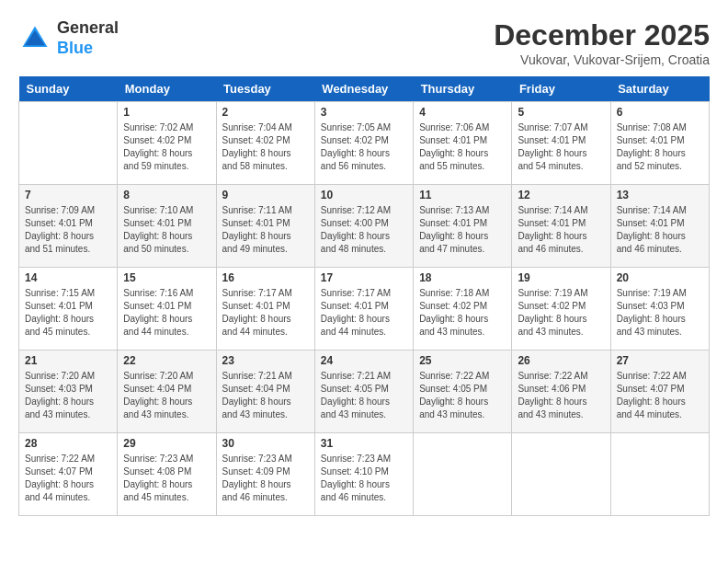  What do you see at coordinates (266, 230) in the screenshot?
I see `cell-info: Sunrise: 7:11 AMSunset: 4:01 PMDaylight:…` at bounding box center [266, 230].